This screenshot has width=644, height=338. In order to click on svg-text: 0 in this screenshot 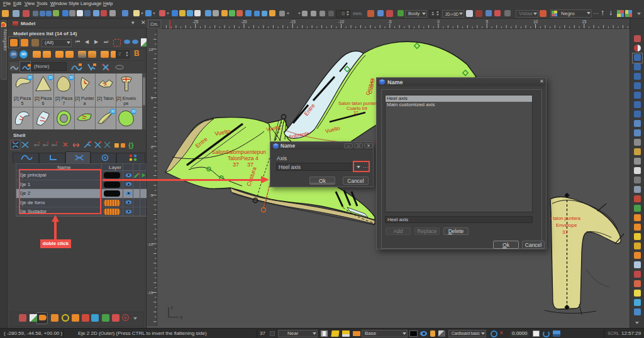, I will do `click(438, 21)`.